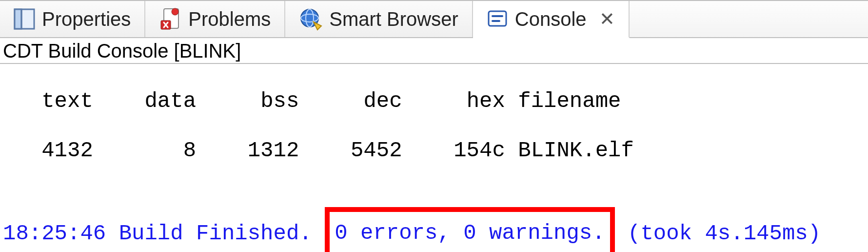  What do you see at coordinates (229, 20) in the screenshot?
I see `tab-label: Problems` at bounding box center [229, 20].